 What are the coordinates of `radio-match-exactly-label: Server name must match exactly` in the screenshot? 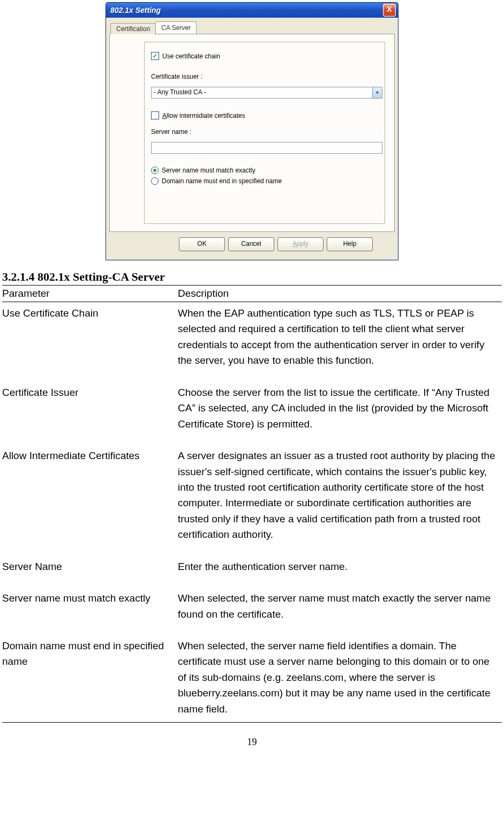 It's located at (209, 170).